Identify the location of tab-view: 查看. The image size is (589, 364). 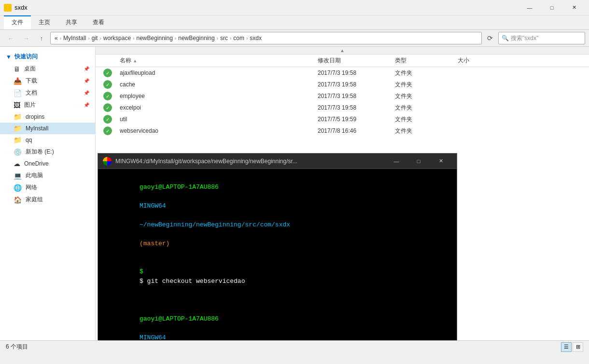
(98, 22).